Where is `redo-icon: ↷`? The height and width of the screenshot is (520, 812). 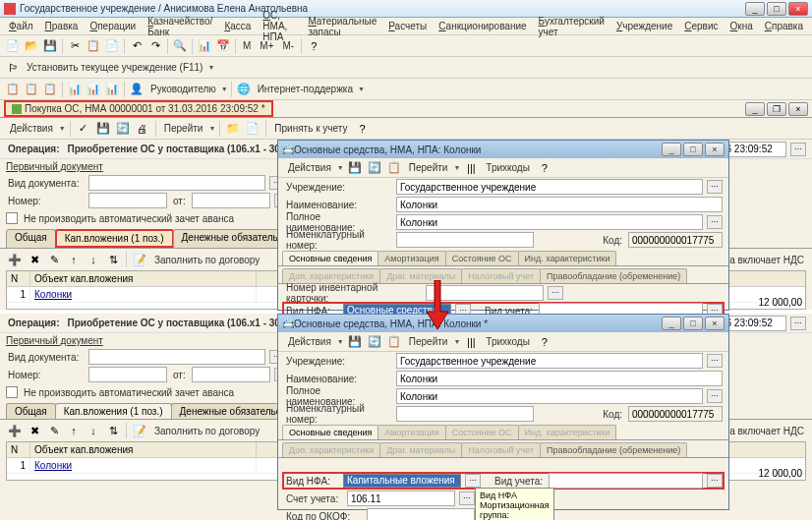 redo-icon: ↷ is located at coordinates (155, 46).